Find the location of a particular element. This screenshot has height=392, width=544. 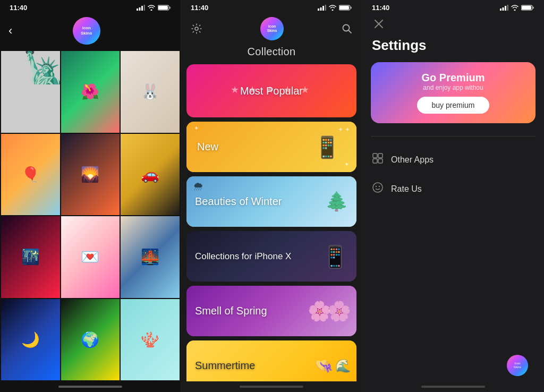

collection-winter: 🌲 Beauties of Winter is located at coordinates (271, 202).